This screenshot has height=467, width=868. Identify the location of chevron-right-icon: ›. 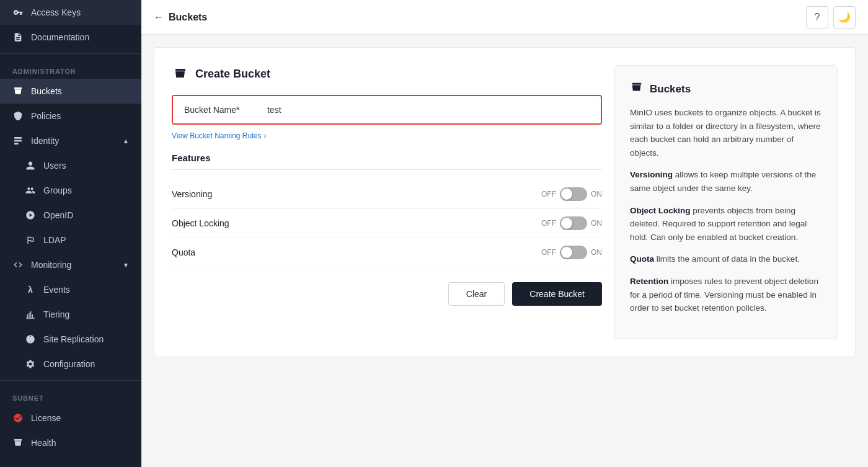
(265, 136).